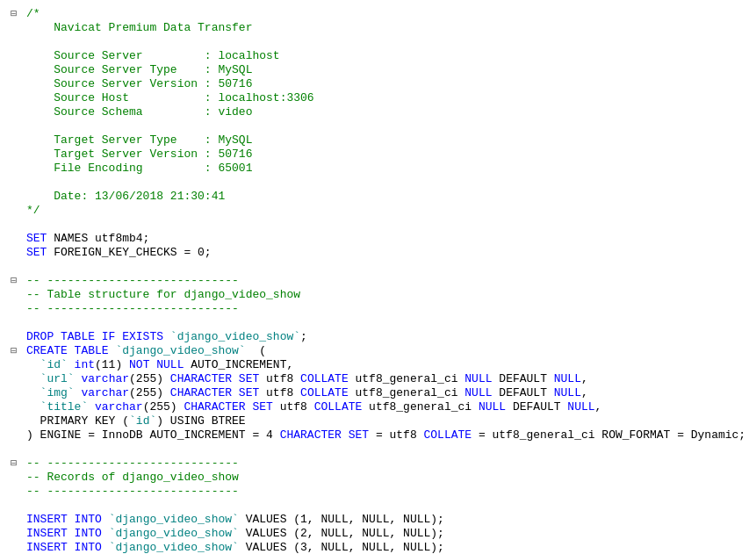  What do you see at coordinates (105, 379) in the screenshot?
I see `code-token: varchar` at bounding box center [105, 379].